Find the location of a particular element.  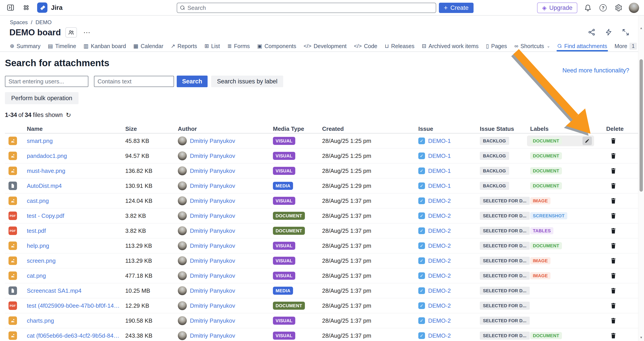

help-icon: ? is located at coordinates (603, 8).